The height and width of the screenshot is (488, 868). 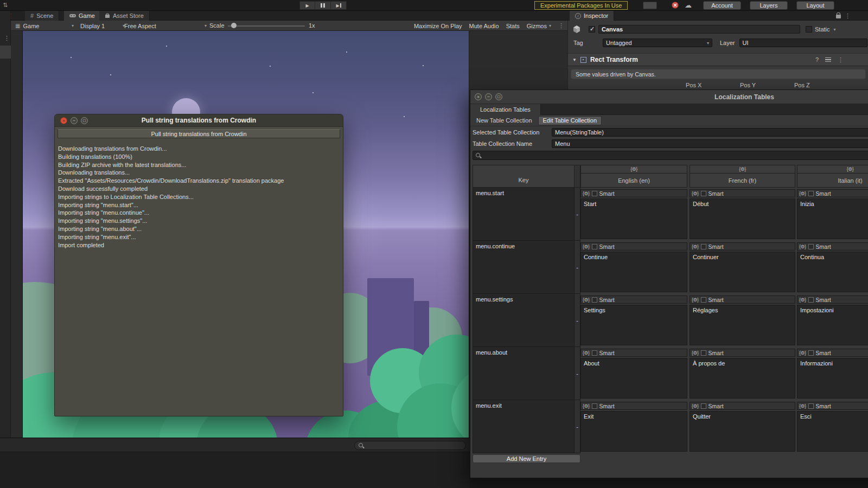 What do you see at coordinates (526, 459) in the screenshot?
I see `add-new-entry-button: Add New Entry` at bounding box center [526, 459].